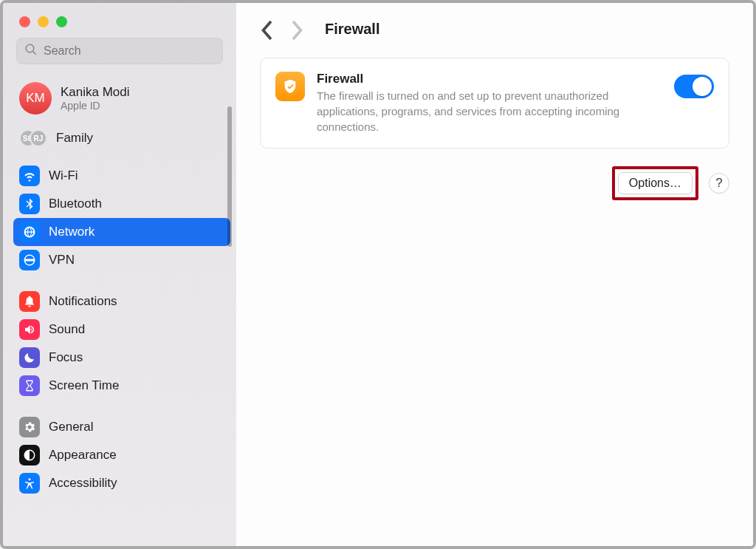  Describe the element at coordinates (84, 386) in the screenshot. I see `sidebar-item-label: Screen Time` at that location.